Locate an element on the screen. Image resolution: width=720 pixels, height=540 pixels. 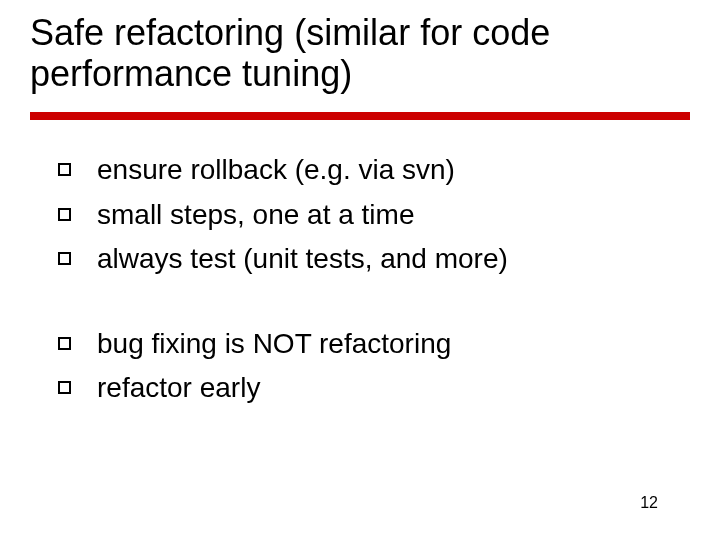
list-item: small steps, one at a time is located at coordinates (369, 216).